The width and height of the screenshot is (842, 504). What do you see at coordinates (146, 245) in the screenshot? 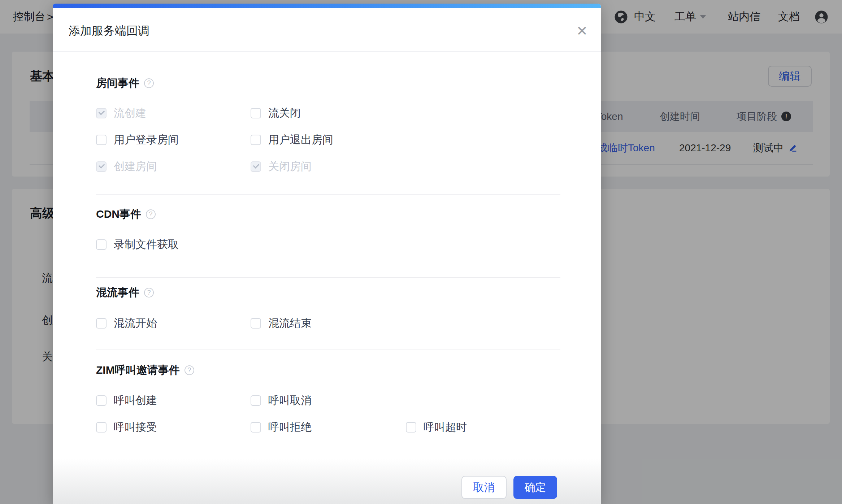
I see `checkbox-label: 录制文件获取` at bounding box center [146, 245].